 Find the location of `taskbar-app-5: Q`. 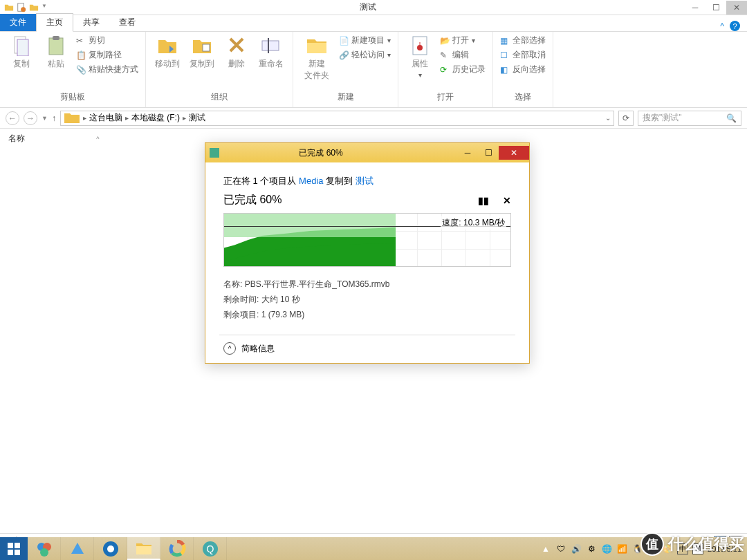

taskbar-app-5: Q is located at coordinates (210, 549).